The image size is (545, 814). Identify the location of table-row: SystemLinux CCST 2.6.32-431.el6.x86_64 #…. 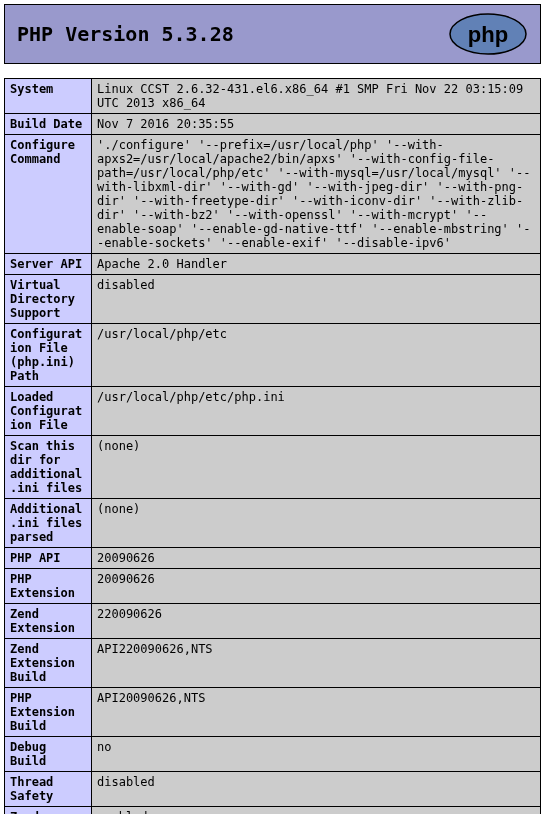
(273, 96).